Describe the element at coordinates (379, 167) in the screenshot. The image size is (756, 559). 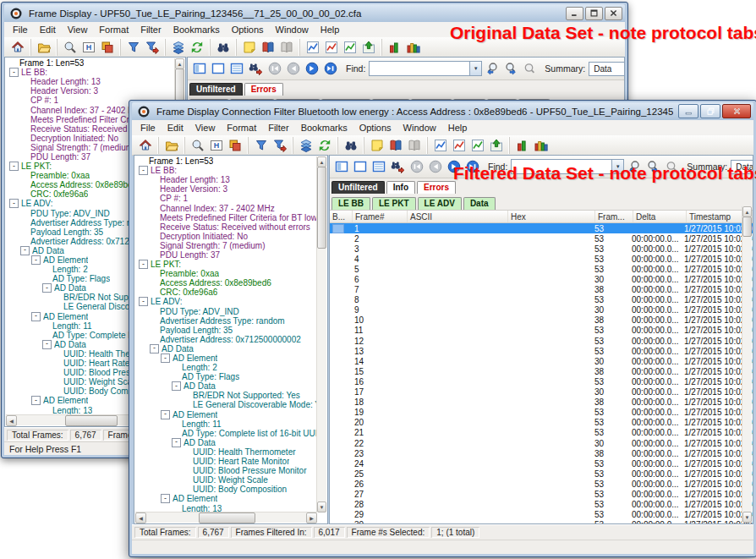
I see `pane-layout-list-icon` at that location.